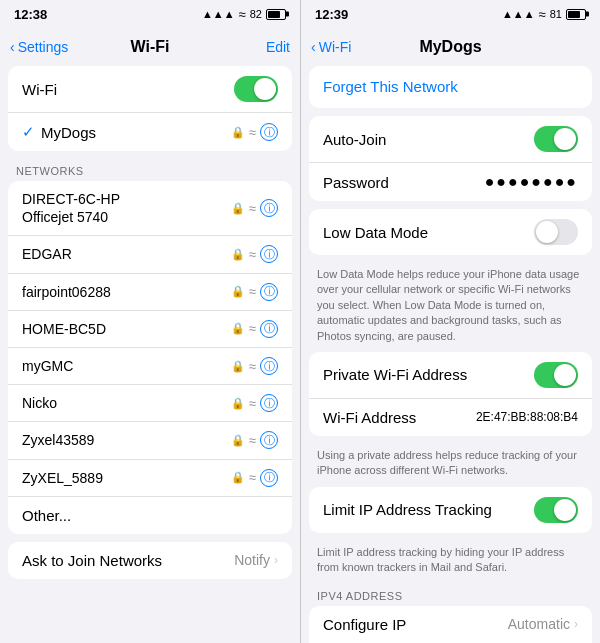 This screenshot has width=600, height=643. What do you see at coordinates (66, 292) in the screenshot?
I see `network-name: fairpoint06288` at bounding box center [66, 292].